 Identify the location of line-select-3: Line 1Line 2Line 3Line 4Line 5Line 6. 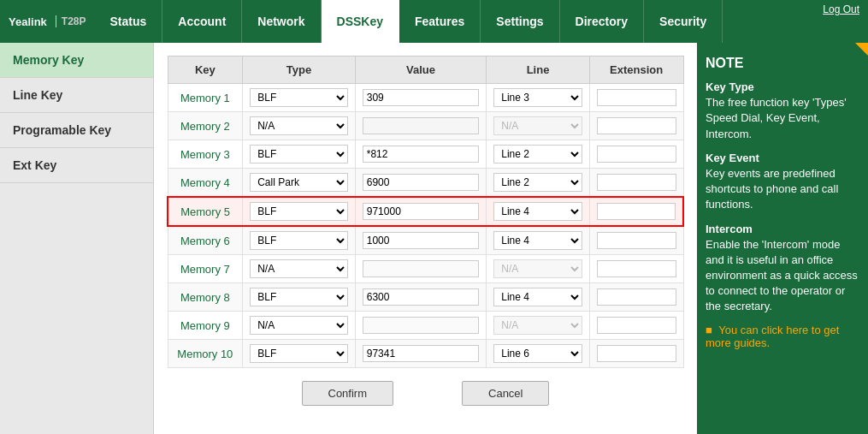
(538, 154).